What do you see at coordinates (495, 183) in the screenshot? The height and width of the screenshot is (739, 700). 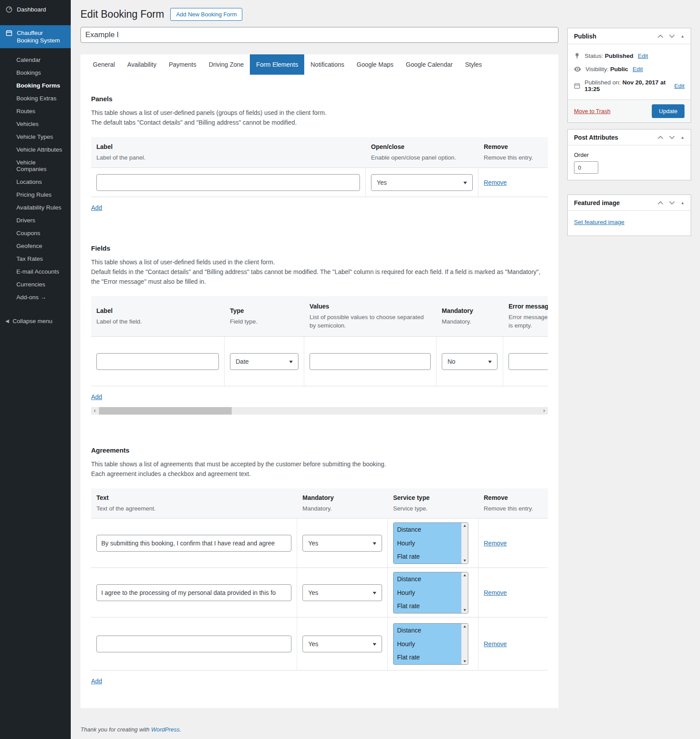 I see `panel-remove-link: Remove` at bounding box center [495, 183].